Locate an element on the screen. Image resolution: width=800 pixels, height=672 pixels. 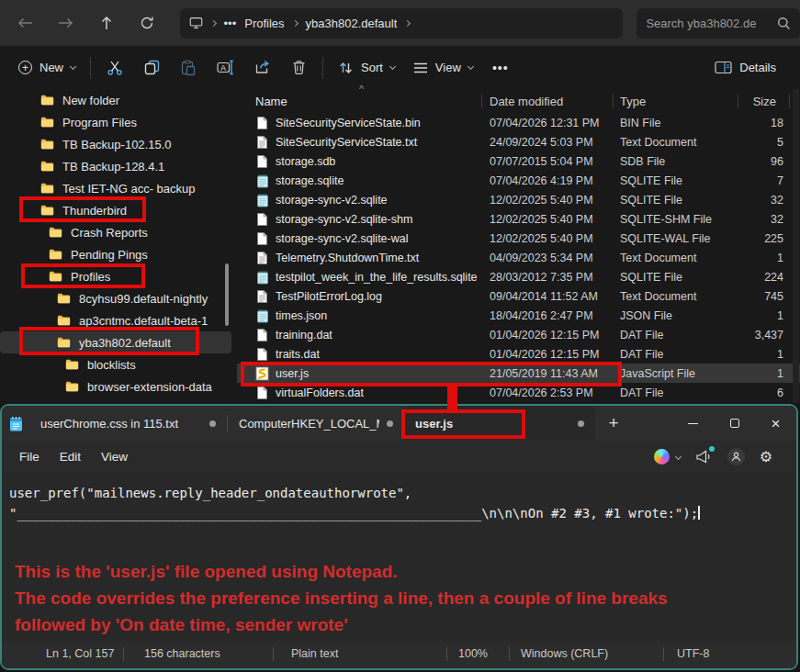
view-button: View is located at coordinates (443, 68).